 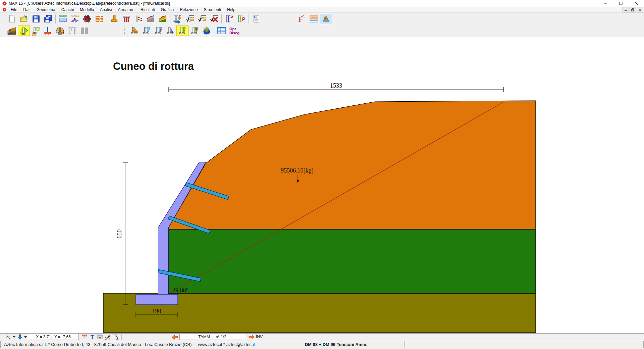 I want to click on deformed-blob-button, so click(x=207, y=31).